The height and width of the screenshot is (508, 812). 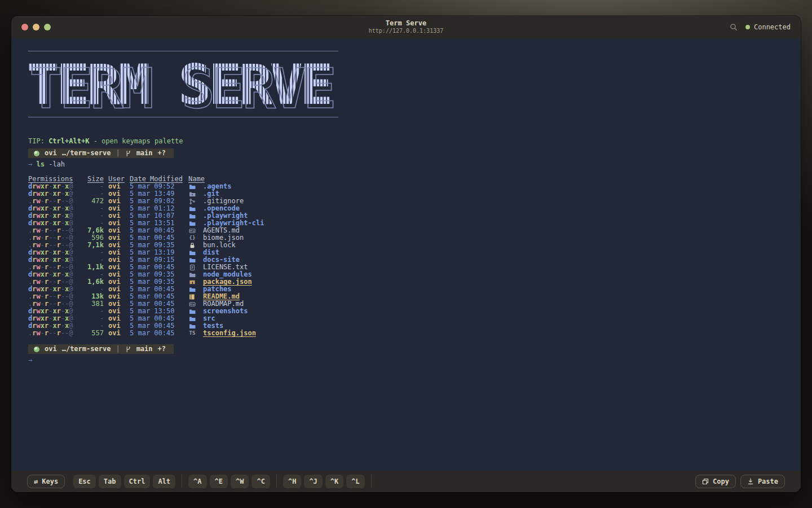 I want to click on file-name: node_modules, so click(x=502, y=274).